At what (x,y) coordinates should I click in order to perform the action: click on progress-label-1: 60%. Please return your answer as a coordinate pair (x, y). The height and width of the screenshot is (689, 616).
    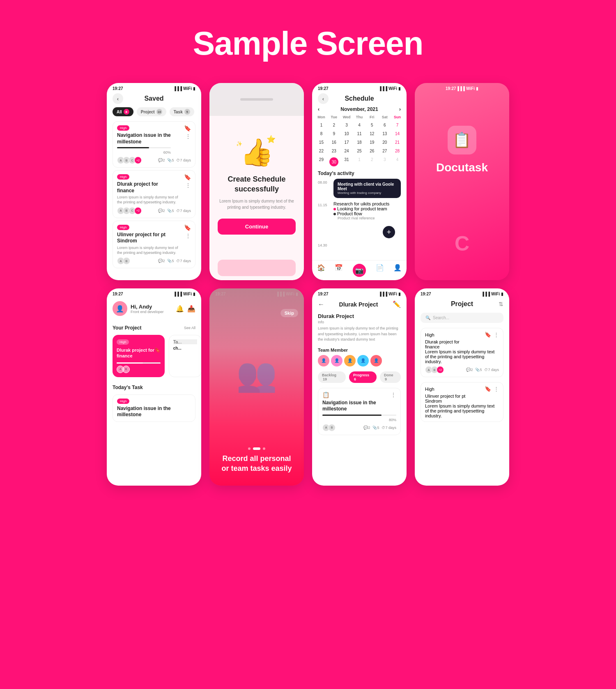
    Looking at the image, I should click on (144, 152).